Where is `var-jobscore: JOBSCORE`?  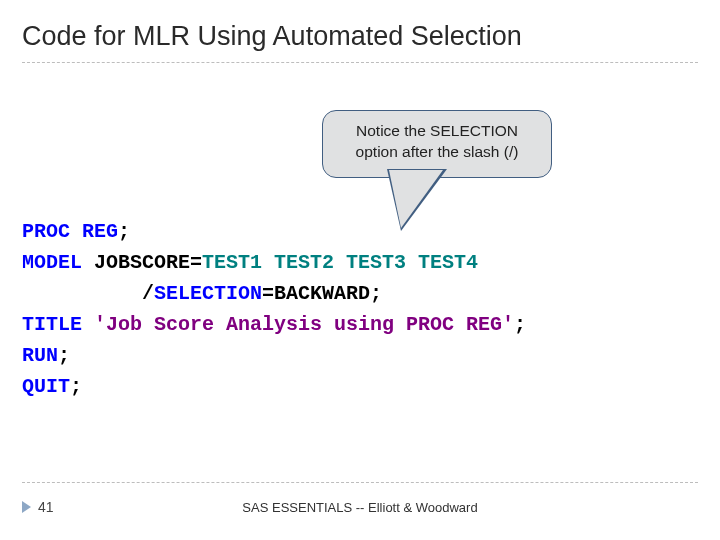 var-jobscore: JOBSCORE is located at coordinates (142, 262).